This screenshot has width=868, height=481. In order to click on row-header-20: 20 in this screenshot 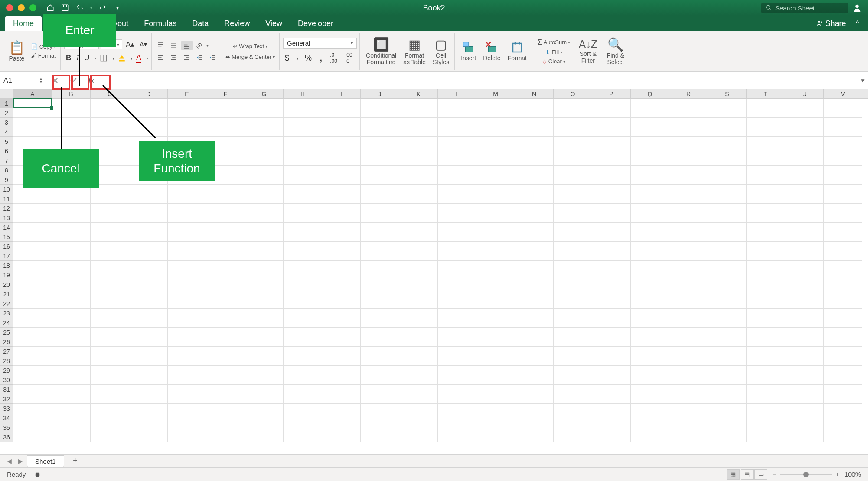, I will do `click(7, 285)`.